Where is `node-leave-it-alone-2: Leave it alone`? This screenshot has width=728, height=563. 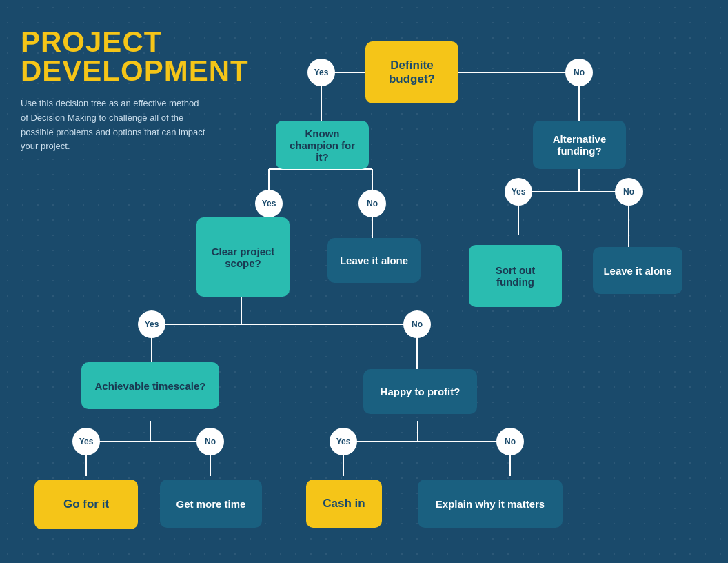
node-leave-it-alone-2: Leave it alone is located at coordinates (638, 270).